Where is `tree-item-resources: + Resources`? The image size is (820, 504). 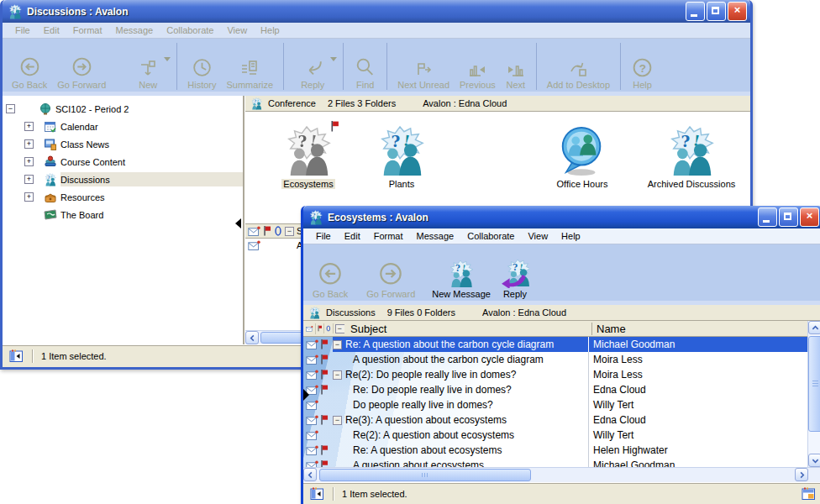
tree-item-resources: + Resources is located at coordinates (123, 197).